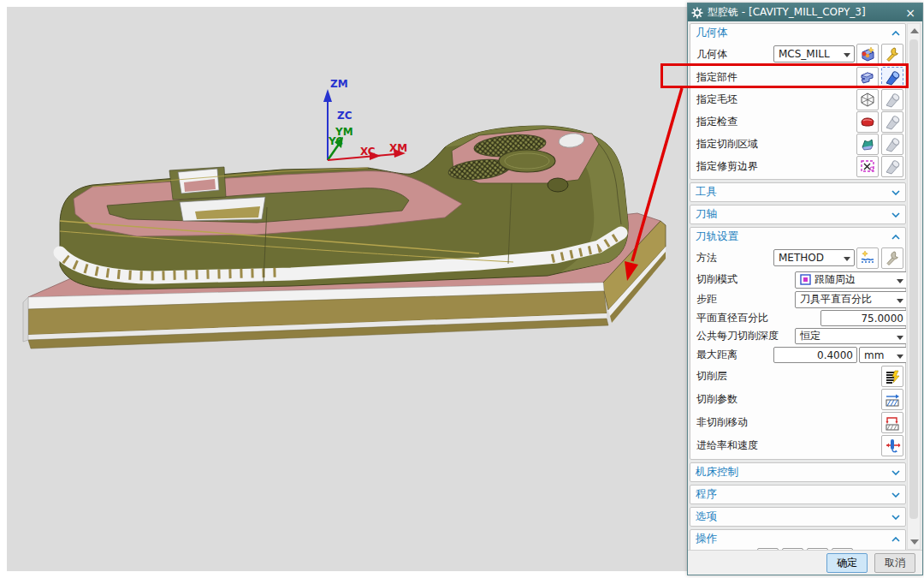  I want to click on gear-icon, so click(697, 13).